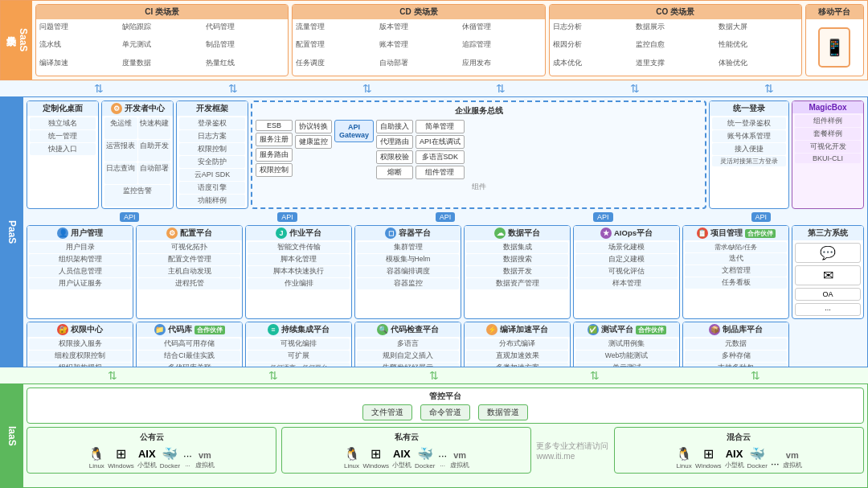 This screenshot has height=488, width=868. What do you see at coordinates (190, 233) in the screenshot?
I see `config-header: ⚙ 配置平台` at bounding box center [190, 233].